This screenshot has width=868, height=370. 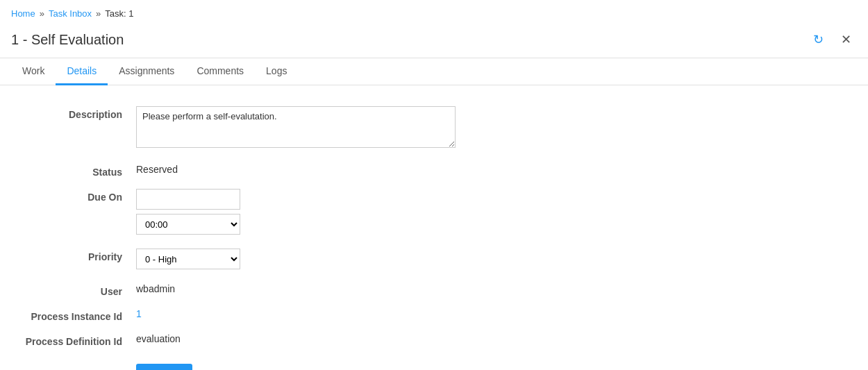 What do you see at coordinates (276, 72) in the screenshot?
I see `tab-logs: Logs` at bounding box center [276, 72].